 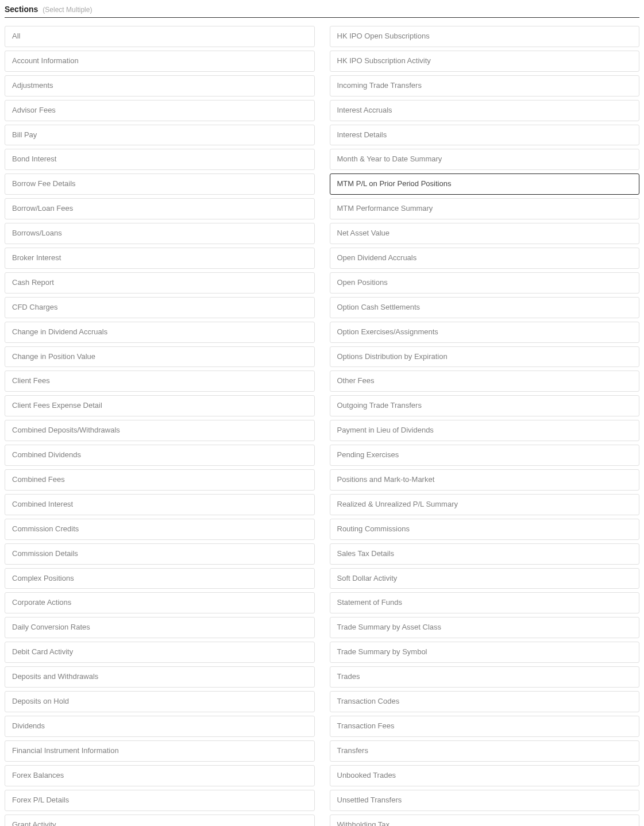 What do you see at coordinates (485, 751) in the screenshot?
I see `section-option-transfers: Transfers` at bounding box center [485, 751].